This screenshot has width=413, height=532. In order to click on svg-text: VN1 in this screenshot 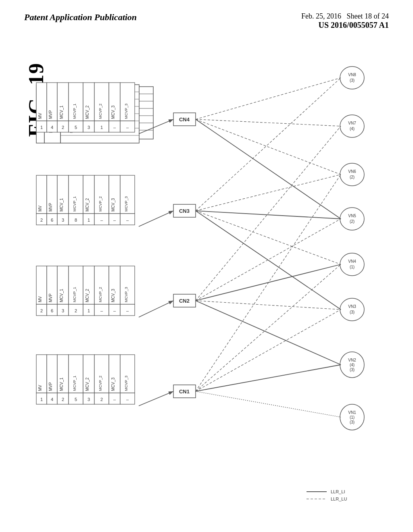, I will do `click(352, 413)`.